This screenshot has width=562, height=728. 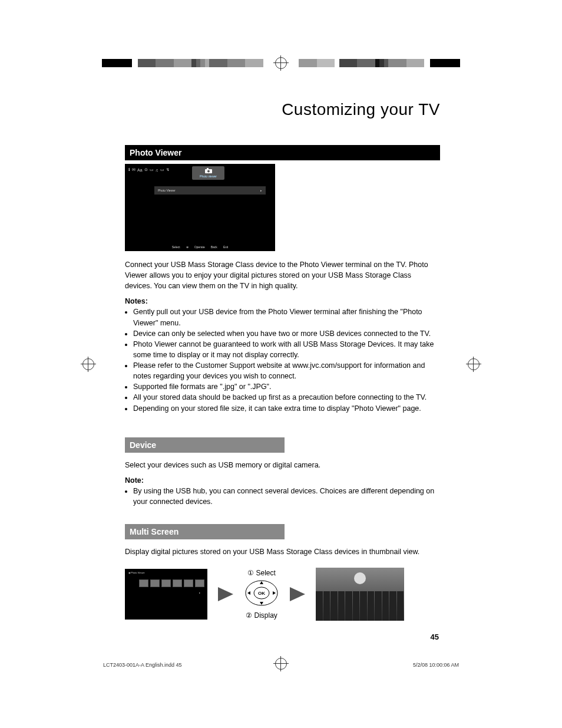 What do you see at coordinates (283, 637) in the screenshot?
I see `page-number: 45` at bounding box center [283, 637].